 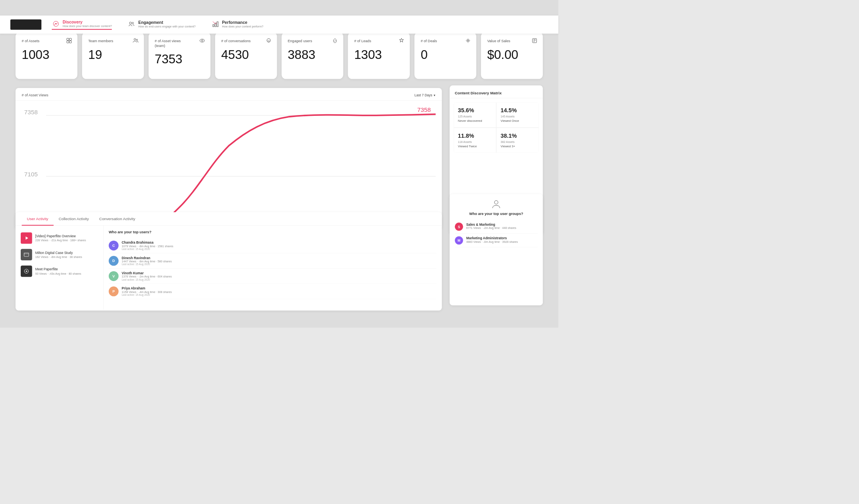 I want to click on cell-label-once: Viewed Once, so click(x=518, y=121).